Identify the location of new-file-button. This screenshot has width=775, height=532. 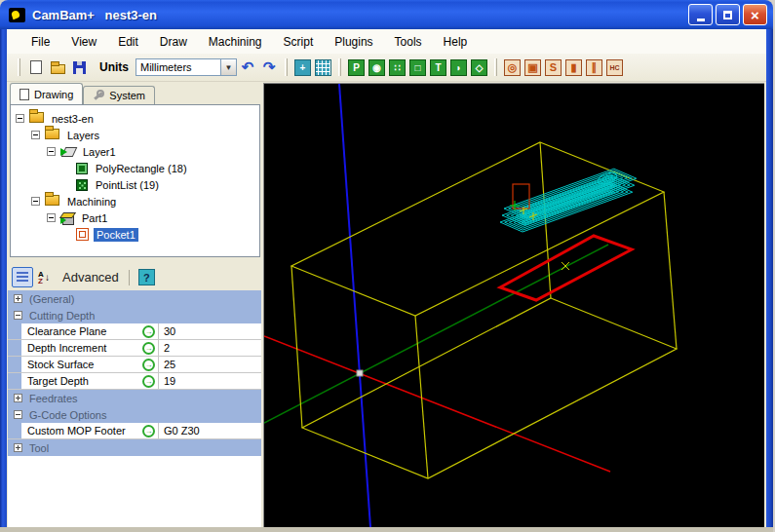
(36, 67).